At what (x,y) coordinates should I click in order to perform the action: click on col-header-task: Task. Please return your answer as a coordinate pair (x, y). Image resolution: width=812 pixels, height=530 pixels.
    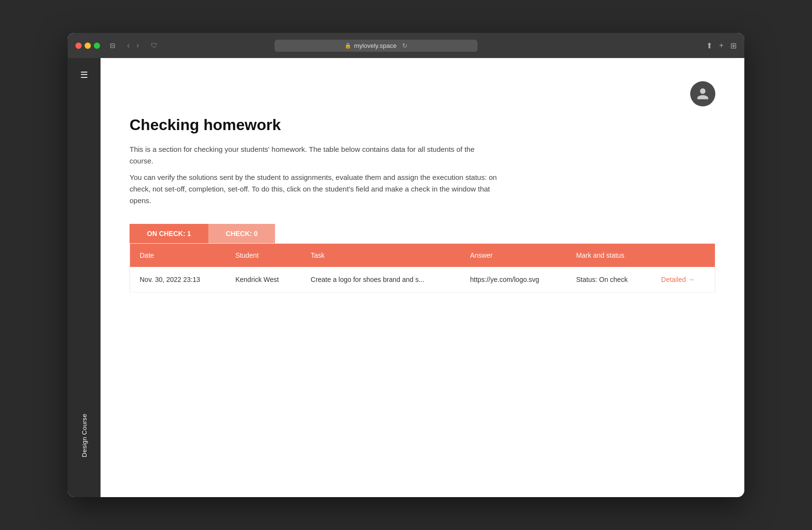
    Looking at the image, I should click on (381, 255).